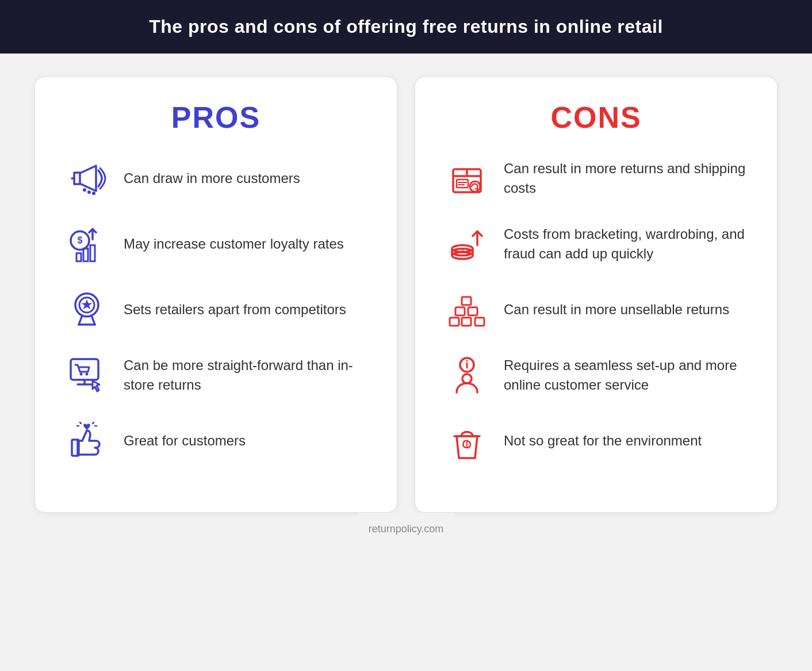  I want to click on pros-item-2-text: May increase customer loyalty rates, so click(233, 244).